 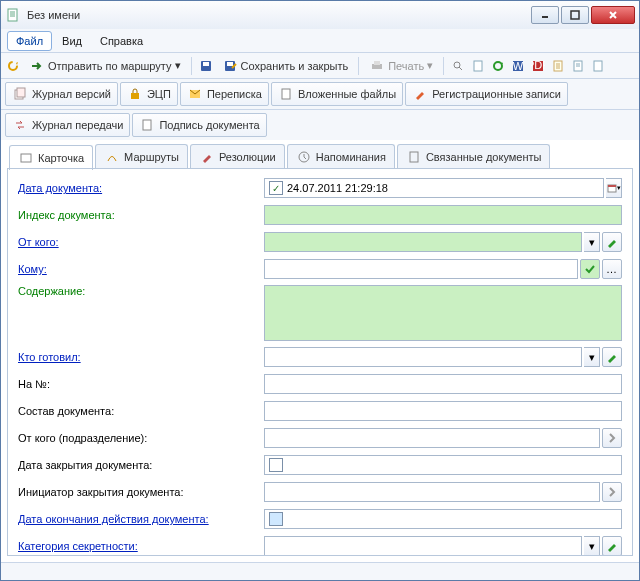 I want to click on menu-help: Справка, so click(x=122, y=41).